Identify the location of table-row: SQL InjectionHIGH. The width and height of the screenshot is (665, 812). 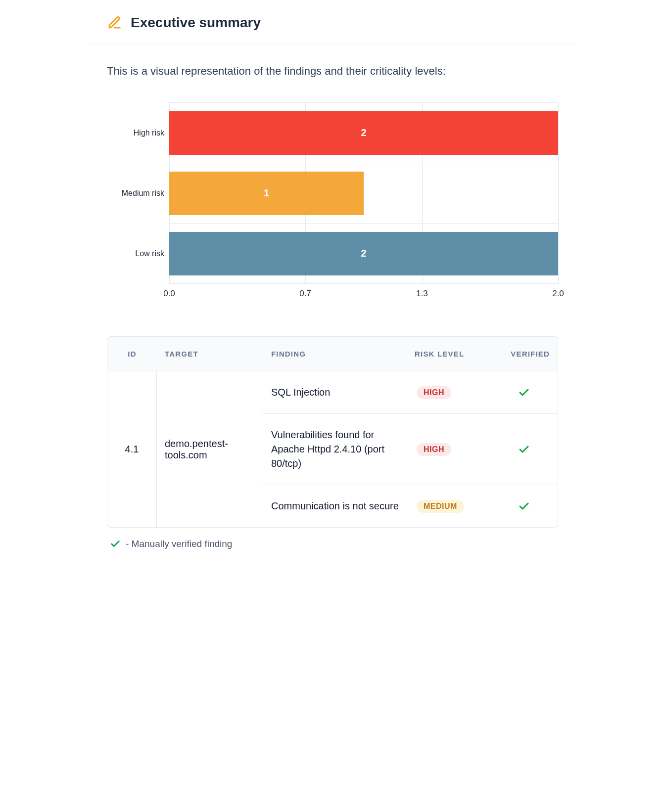
(411, 393).